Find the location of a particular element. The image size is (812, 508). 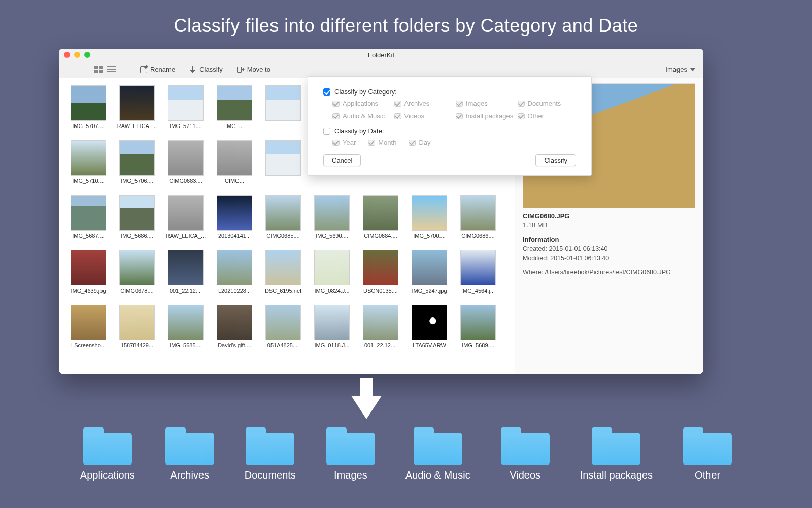

window-controls is located at coordinates (77, 55).